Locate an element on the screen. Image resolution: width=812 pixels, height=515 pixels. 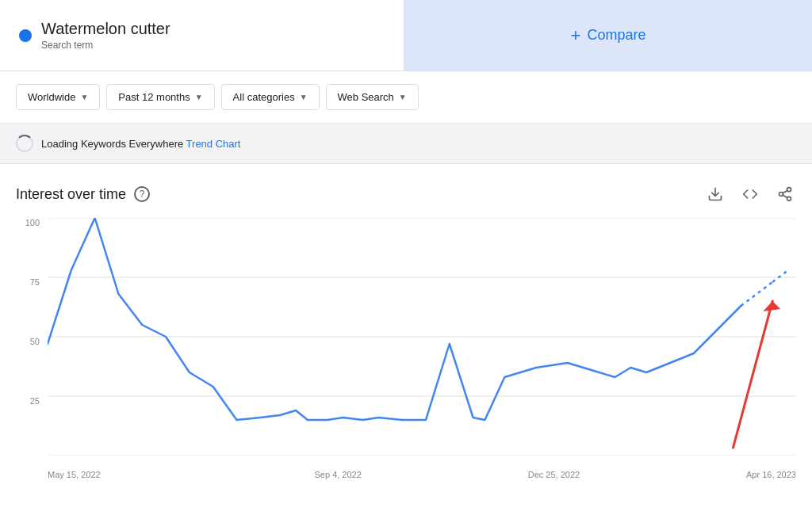
loading-text-highlight: Trend Chart is located at coordinates (214, 144).